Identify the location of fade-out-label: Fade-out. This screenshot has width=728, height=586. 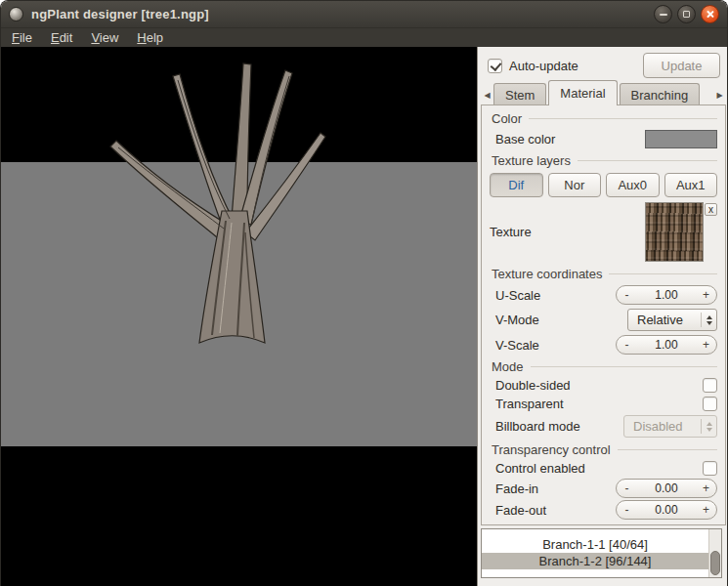
(521, 510).